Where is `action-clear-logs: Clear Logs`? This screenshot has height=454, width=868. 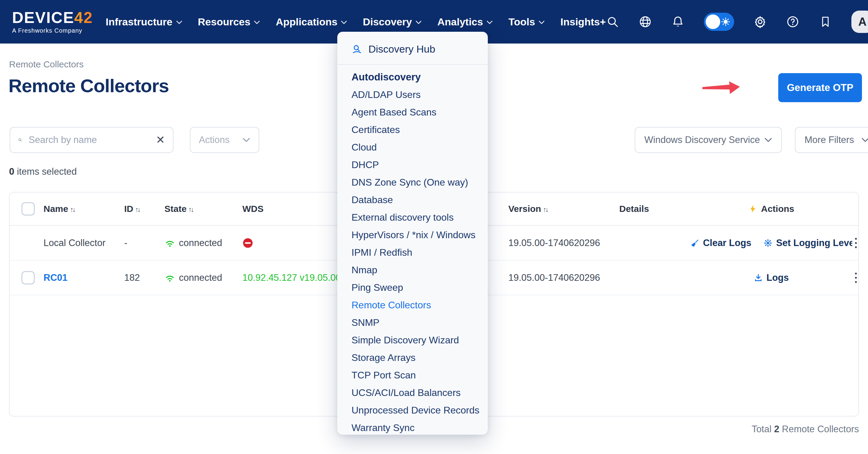 action-clear-logs: Clear Logs is located at coordinates (721, 243).